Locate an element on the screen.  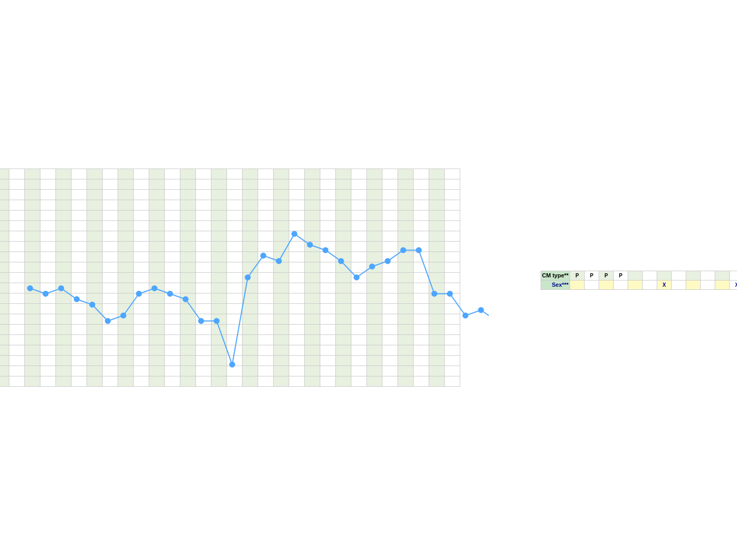
temp-cell-973-col29 is located at coordinates (436, 350).